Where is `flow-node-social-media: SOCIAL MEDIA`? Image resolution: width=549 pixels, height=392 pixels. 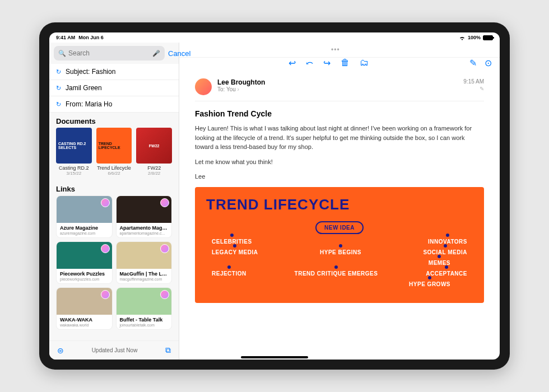 flow-node-social-media: SOCIAL MEDIA is located at coordinates (445, 252).